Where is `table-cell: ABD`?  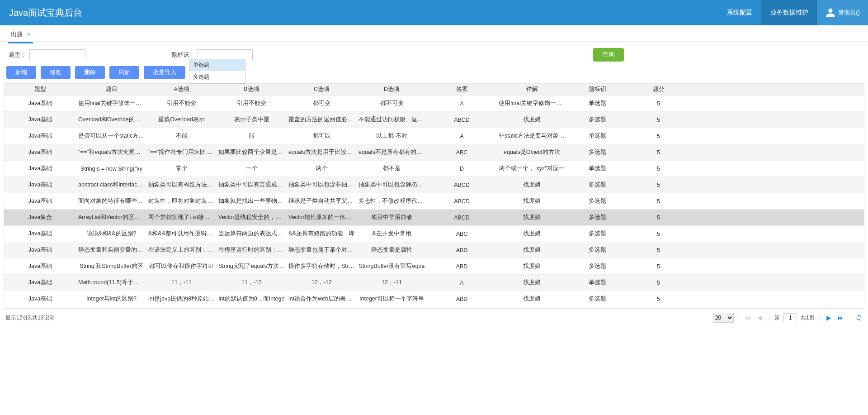 table-cell: ABD is located at coordinates (462, 299).